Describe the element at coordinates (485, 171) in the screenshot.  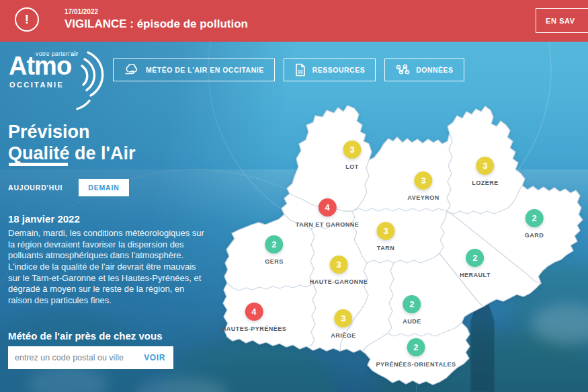
I see `department-lozere: 3LOZÈRE` at that location.